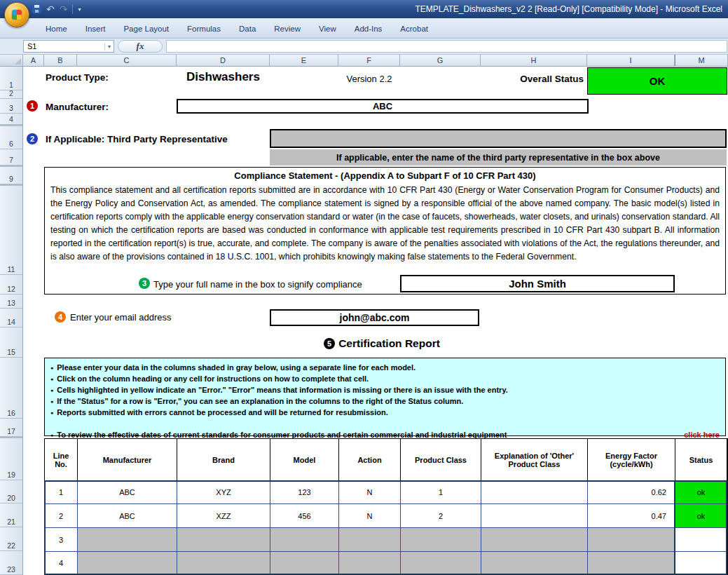 This screenshot has width=728, height=575. I want to click on column-header-D: D, so click(223, 60).